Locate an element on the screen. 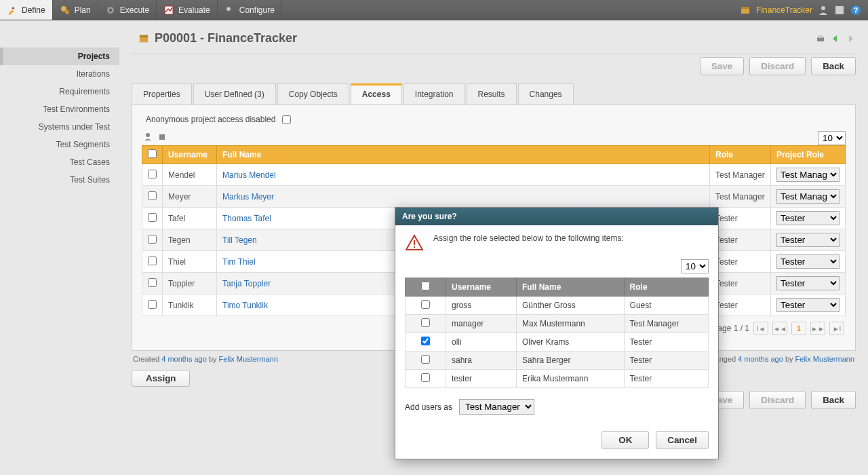  page-size-select: 10 is located at coordinates (831, 138).